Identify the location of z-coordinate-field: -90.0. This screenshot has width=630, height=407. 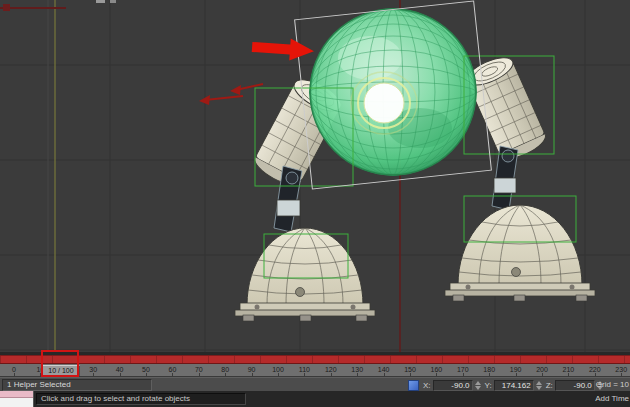
(575, 386).